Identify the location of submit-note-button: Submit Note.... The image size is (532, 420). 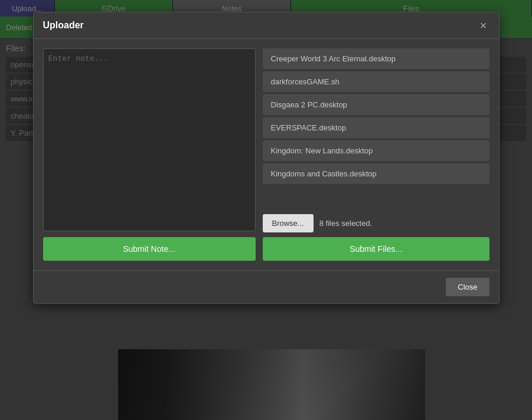
(149, 249).